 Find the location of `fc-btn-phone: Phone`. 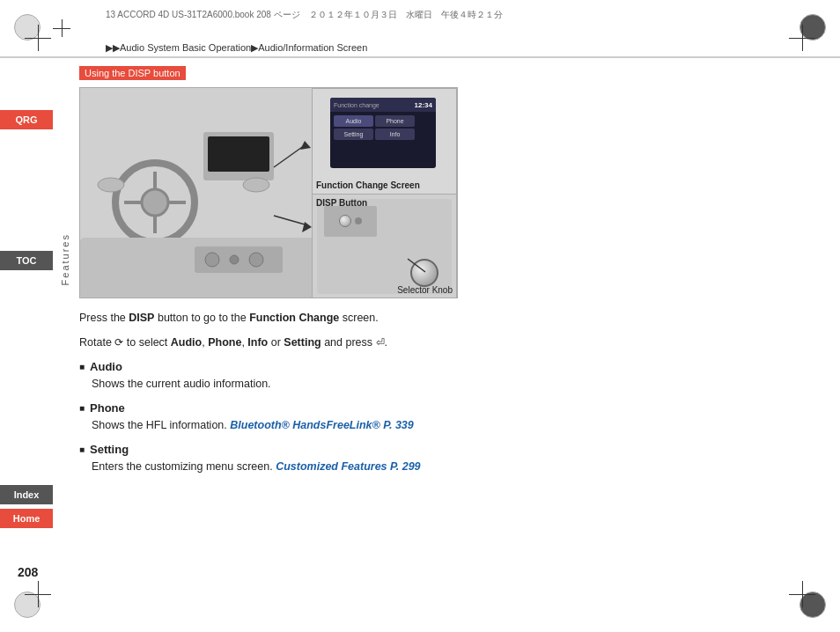

fc-btn-phone: Phone is located at coordinates (394, 121).